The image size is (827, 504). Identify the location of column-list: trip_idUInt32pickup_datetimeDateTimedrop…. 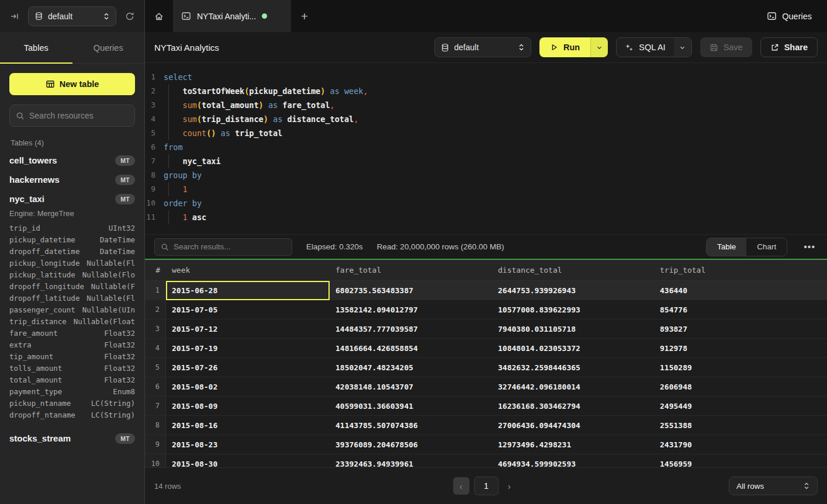
(72, 322).